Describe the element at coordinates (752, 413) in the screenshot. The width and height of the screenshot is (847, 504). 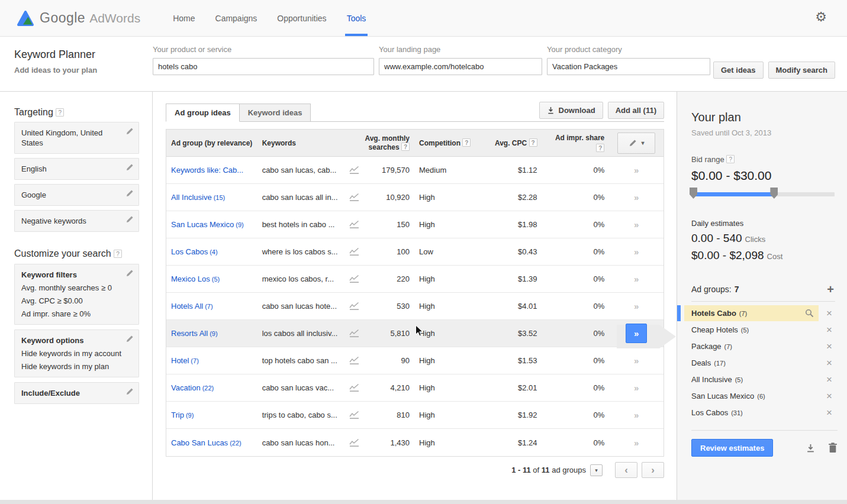
I see `plan-group-main: Los Cabos(31)` at that location.